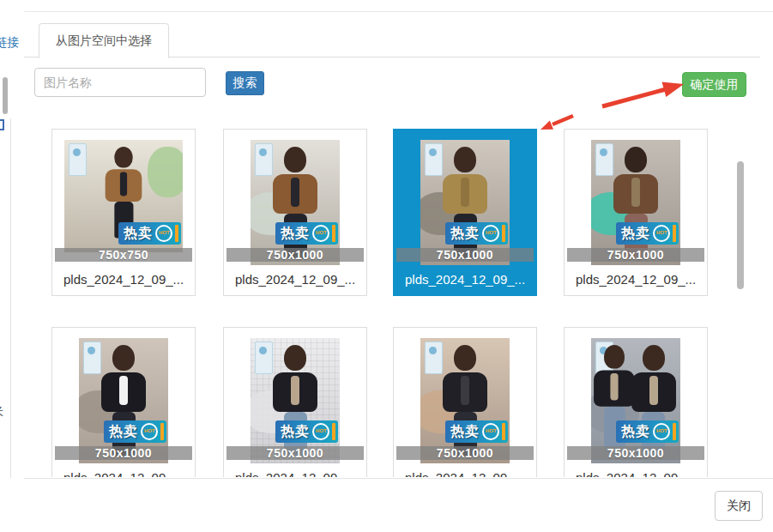 The image size is (773, 532). What do you see at coordinates (124, 213) in the screenshot?
I see `image-card: 热卖 HOT 750x750 plds_2024_12_09_...` at bounding box center [124, 213].